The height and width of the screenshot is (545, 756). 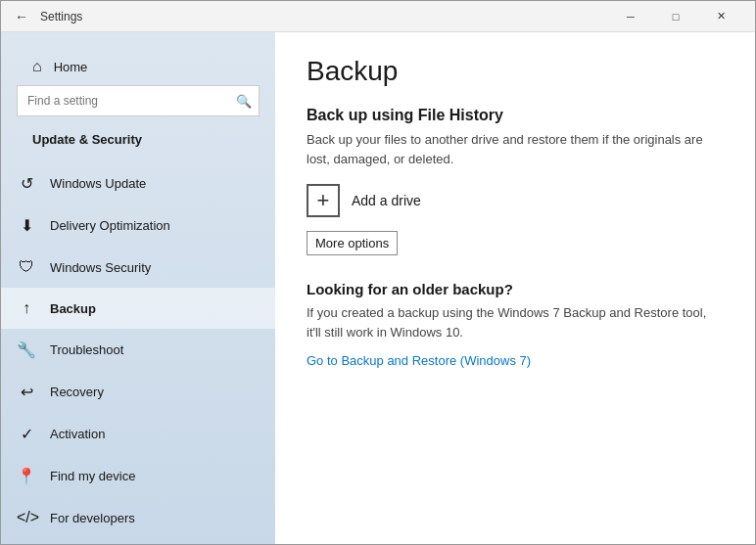 What do you see at coordinates (244, 102) in the screenshot?
I see `search-icon: 🔍` at bounding box center [244, 102].